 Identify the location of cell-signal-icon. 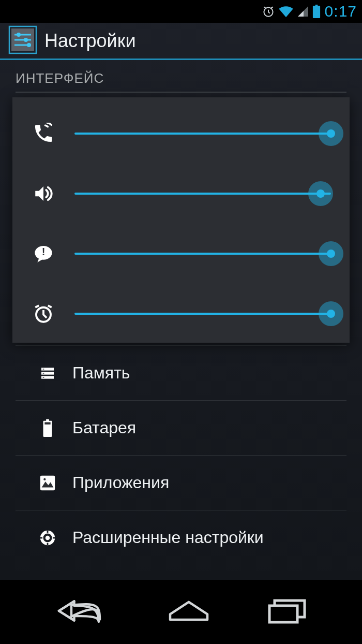
(303, 11).